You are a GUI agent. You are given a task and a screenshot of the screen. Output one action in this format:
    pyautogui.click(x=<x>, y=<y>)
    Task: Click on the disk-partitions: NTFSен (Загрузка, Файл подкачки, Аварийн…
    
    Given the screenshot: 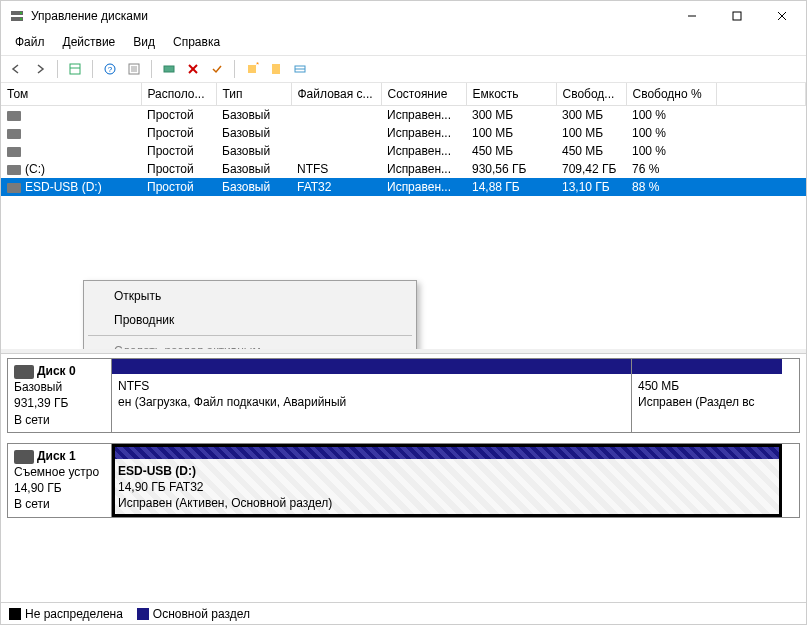 What is the action you would take?
    pyautogui.click(x=456, y=396)
    